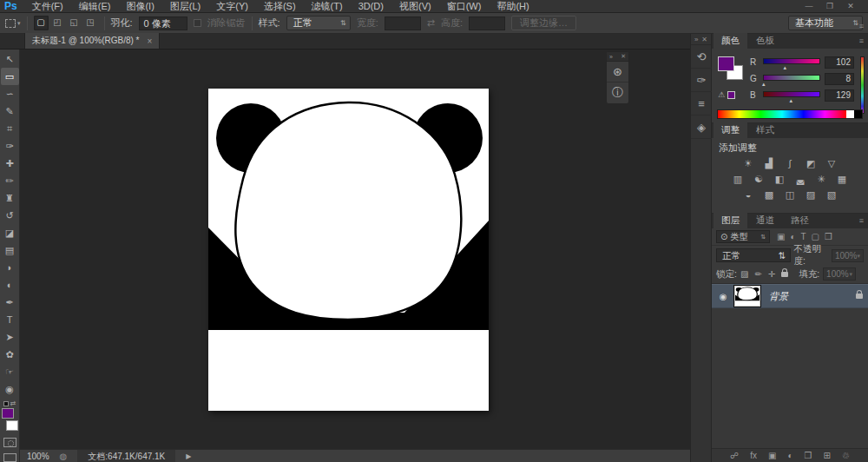  What do you see at coordinates (863, 85) in the screenshot?
I see `hue-ramp` at bounding box center [863, 85].